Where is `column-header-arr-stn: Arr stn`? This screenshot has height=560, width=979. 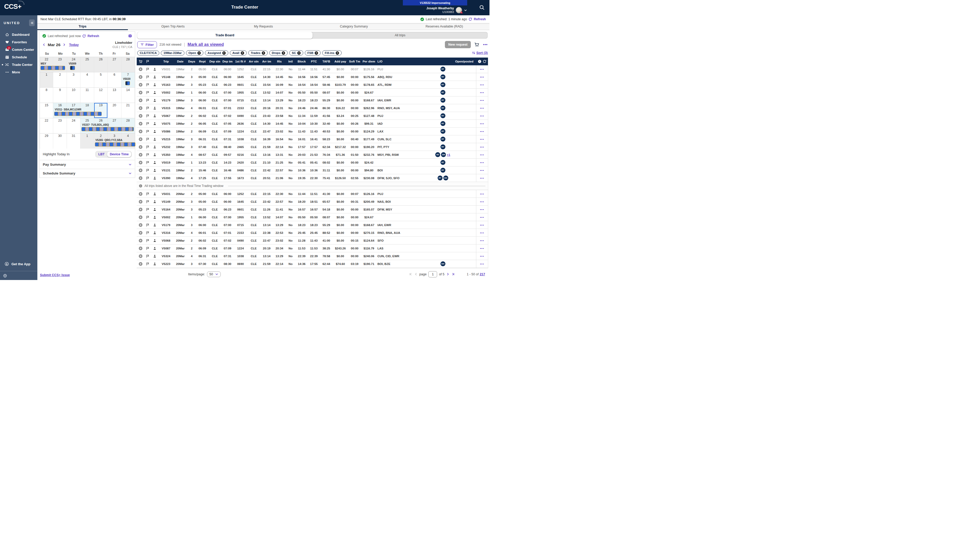
column-header-arr-stn: Arr stn is located at coordinates (254, 62).